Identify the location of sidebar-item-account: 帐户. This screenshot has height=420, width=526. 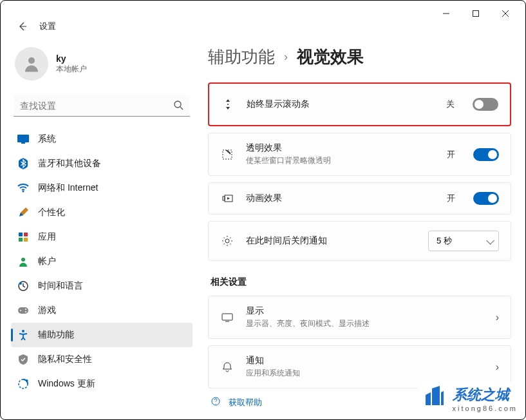
(102, 262).